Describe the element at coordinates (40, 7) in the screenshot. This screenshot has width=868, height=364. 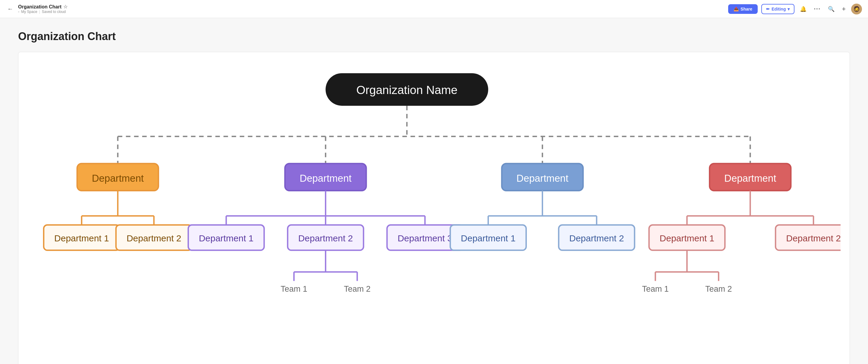
I see `document-title: Organization Chart` at that location.